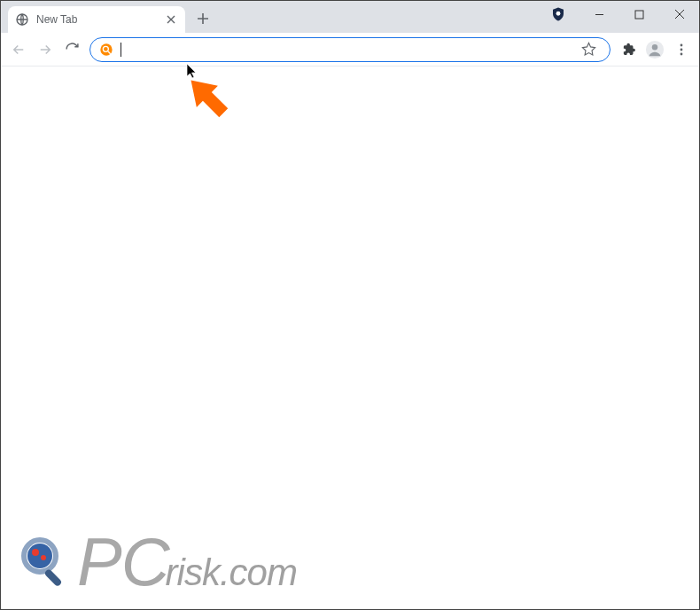 This screenshot has width=700, height=610. What do you see at coordinates (171, 20) in the screenshot?
I see `close-tab-button` at bounding box center [171, 20].